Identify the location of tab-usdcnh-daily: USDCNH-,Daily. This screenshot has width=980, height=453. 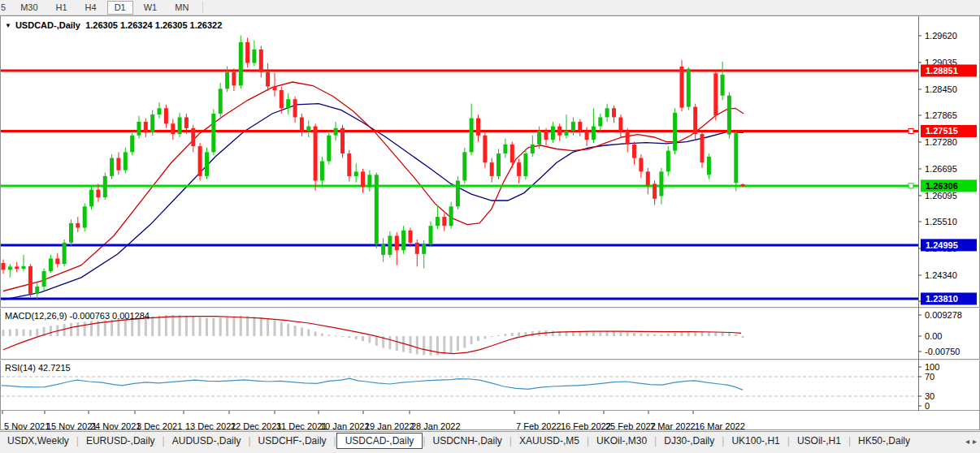
(466, 441).